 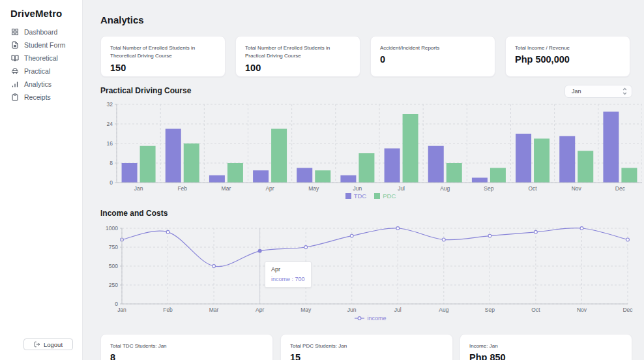 What do you see at coordinates (110, 104) in the screenshot?
I see `bar-y-tick: 32` at bounding box center [110, 104].